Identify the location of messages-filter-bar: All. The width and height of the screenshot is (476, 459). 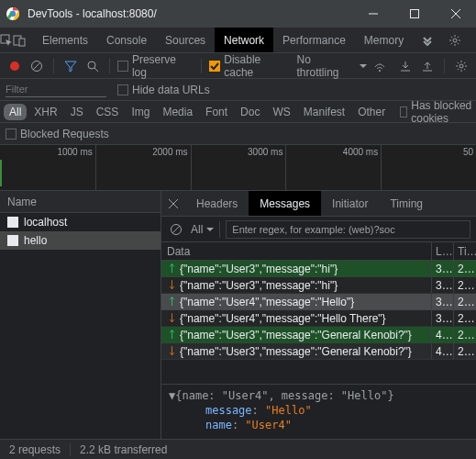
(319, 230).